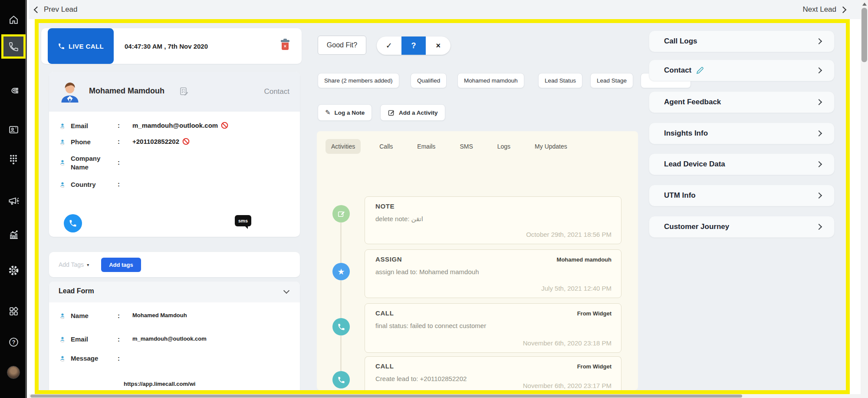 The height and width of the screenshot is (398, 868). I want to click on fit-no-button: ×, so click(438, 46).